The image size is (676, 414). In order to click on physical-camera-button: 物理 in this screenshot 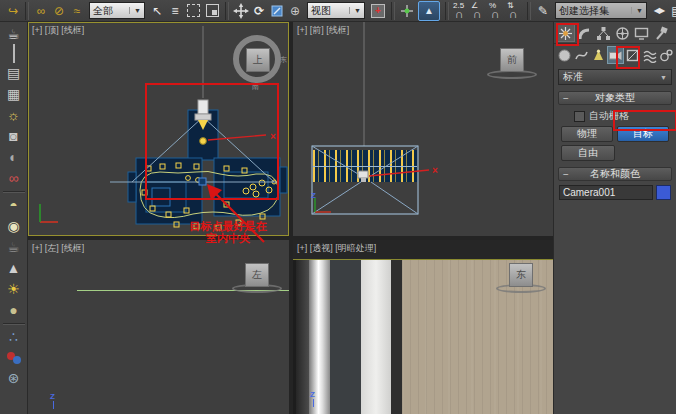, I will do `click(587, 134)`.